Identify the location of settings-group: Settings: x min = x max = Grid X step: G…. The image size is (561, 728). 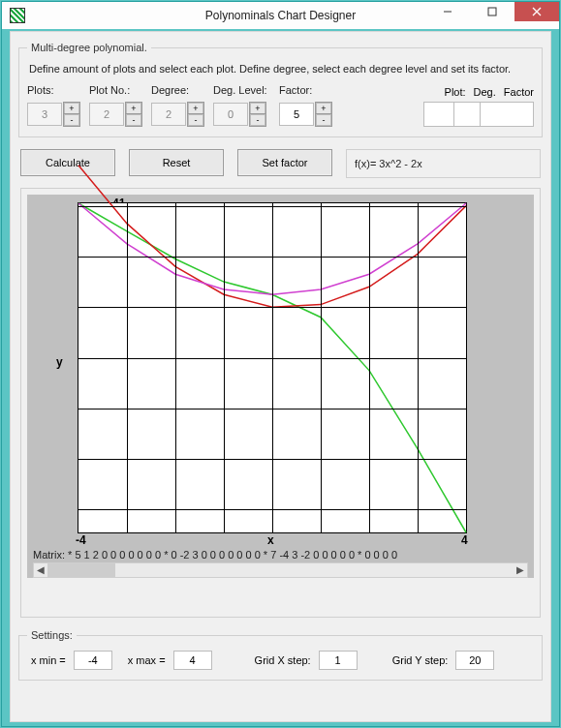
(281, 654).